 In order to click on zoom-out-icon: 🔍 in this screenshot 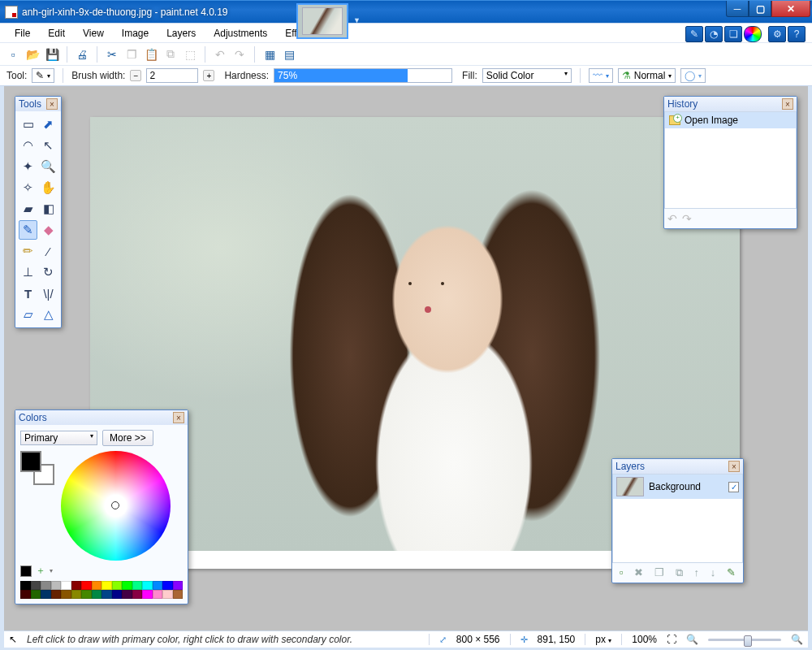, I will do `click(692, 639)`.